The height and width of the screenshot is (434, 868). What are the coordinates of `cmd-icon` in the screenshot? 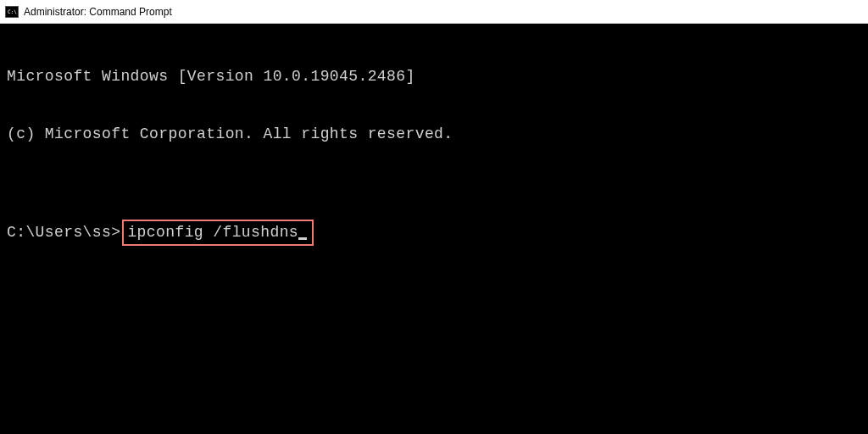 It's located at (12, 12).